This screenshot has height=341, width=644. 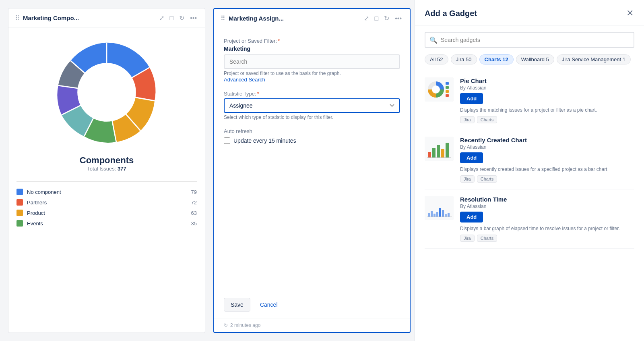 I want to click on gadget-name: Recently Created Chart, so click(x=547, y=140).